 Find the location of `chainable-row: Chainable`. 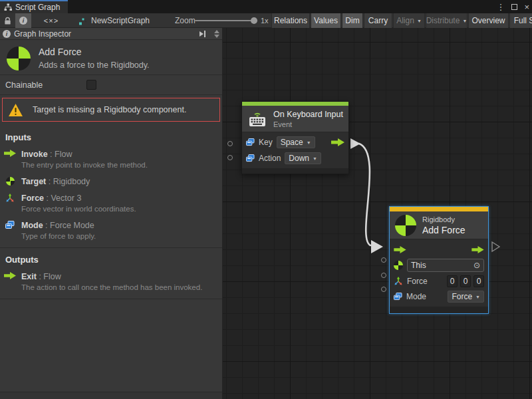

chainable-row: Chainable is located at coordinates (111, 85).